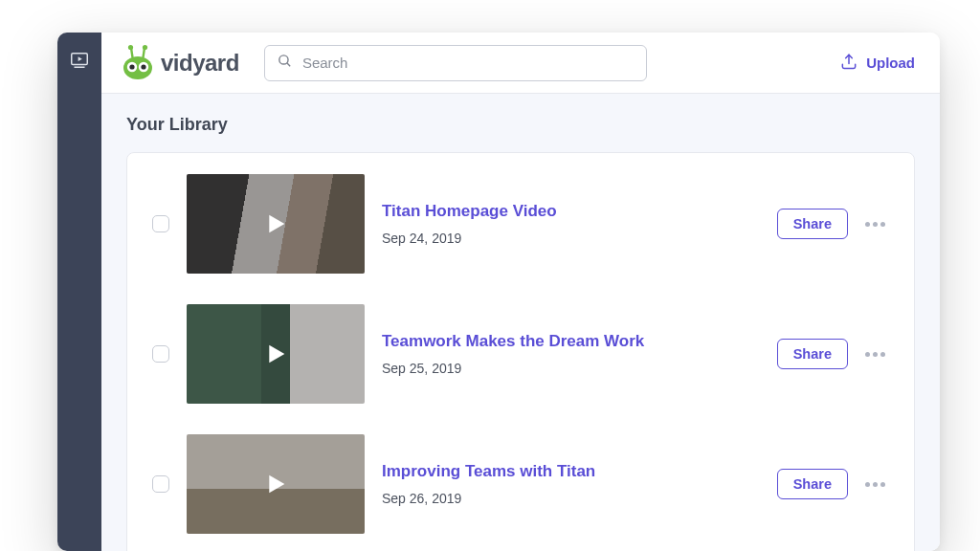 Image resolution: width=980 pixels, height=551 pixels. What do you see at coordinates (570, 472) in the screenshot?
I see `video-title: Improving Teams with Titan` at bounding box center [570, 472].